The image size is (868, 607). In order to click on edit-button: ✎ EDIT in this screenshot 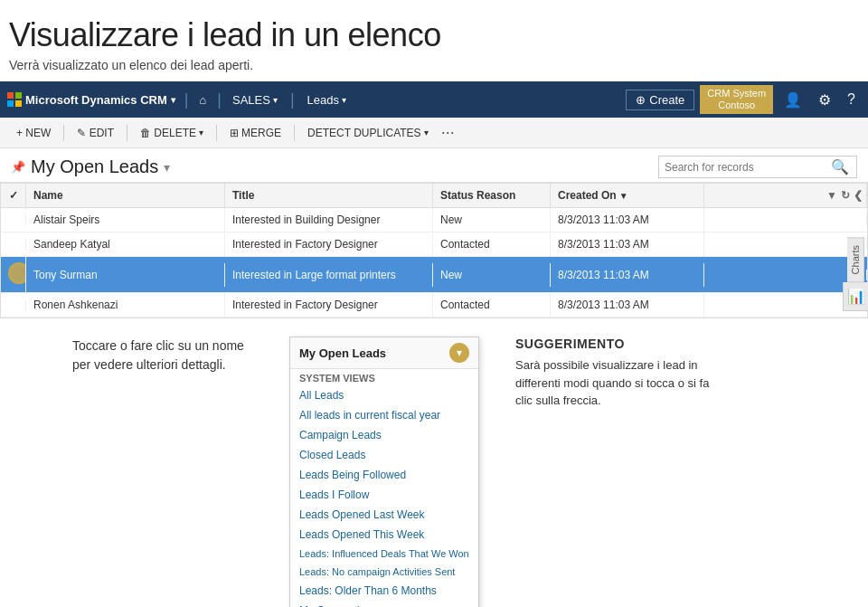, I will do `click(96, 133)`.